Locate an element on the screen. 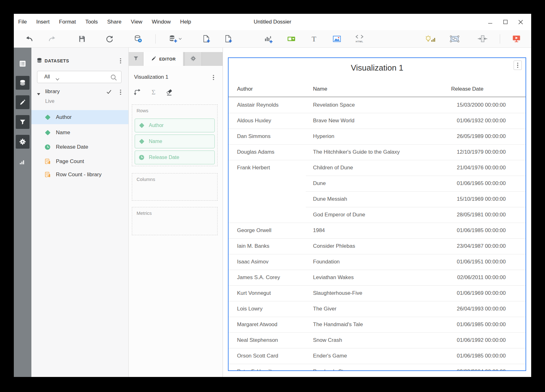  tab-settings is located at coordinates (193, 59).